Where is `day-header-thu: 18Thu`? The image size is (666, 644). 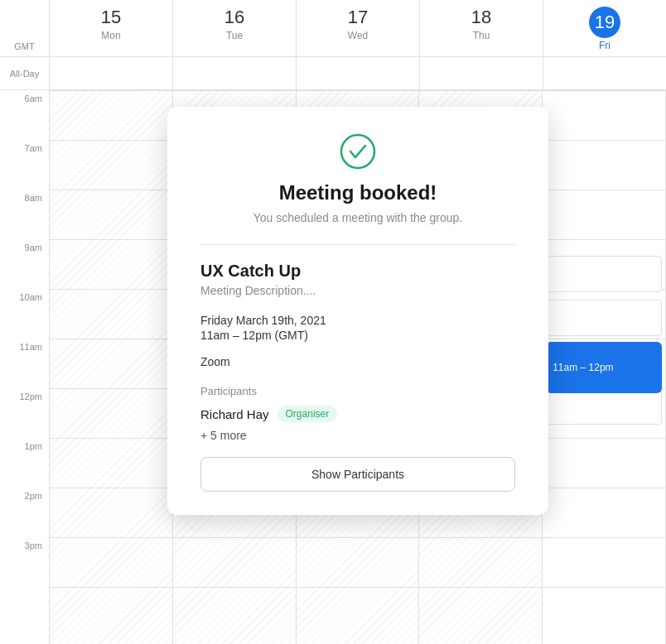 day-header-thu: 18Thu is located at coordinates (482, 28).